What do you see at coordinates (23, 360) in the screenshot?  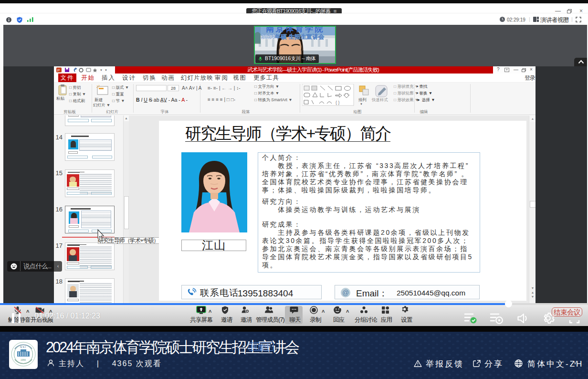 I see `svg-text: 1956` at bounding box center [23, 360].